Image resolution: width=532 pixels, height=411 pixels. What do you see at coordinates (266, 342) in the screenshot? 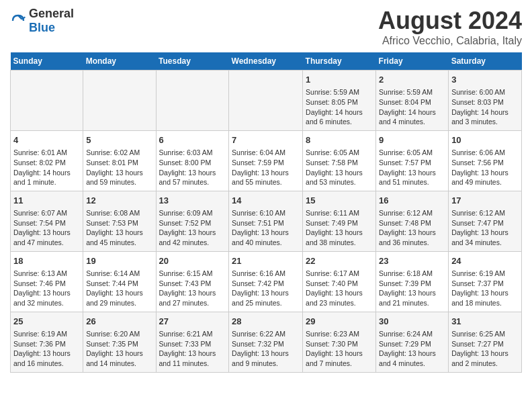
I see `calendar-cell: 28Sunrise: 6:22 AMSunset: 7:32 PMDayligh…` at bounding box center [266, 342].